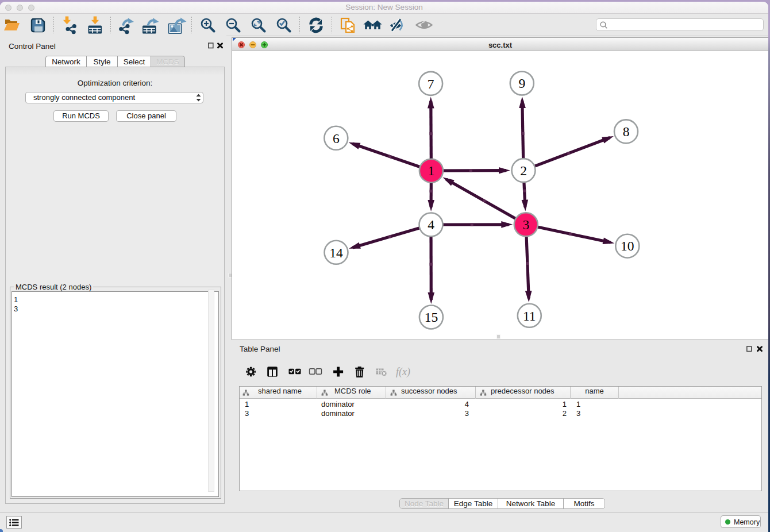  Describe the element at coordinates (626, 132) in the screenshot. I see `svg-text: 8` at that location.